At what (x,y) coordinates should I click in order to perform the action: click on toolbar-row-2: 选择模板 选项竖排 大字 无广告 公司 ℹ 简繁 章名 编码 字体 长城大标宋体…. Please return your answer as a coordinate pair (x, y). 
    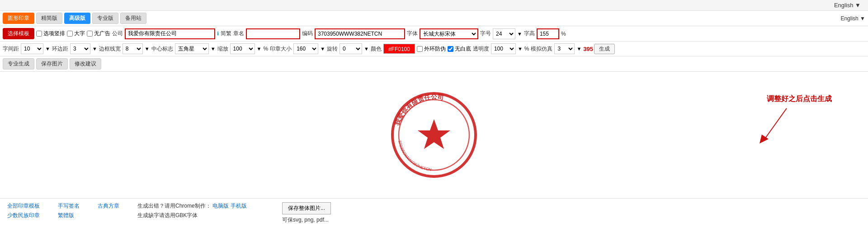
    Looking at the image, I should click on (434, 34).